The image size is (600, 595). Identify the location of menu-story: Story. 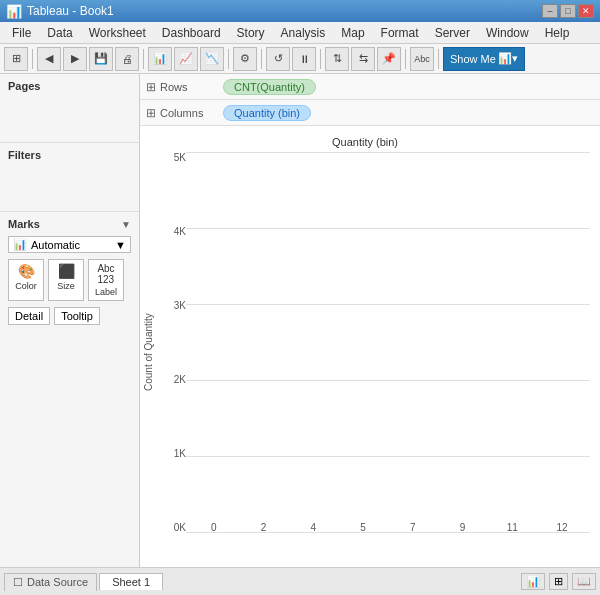
(251, 33).